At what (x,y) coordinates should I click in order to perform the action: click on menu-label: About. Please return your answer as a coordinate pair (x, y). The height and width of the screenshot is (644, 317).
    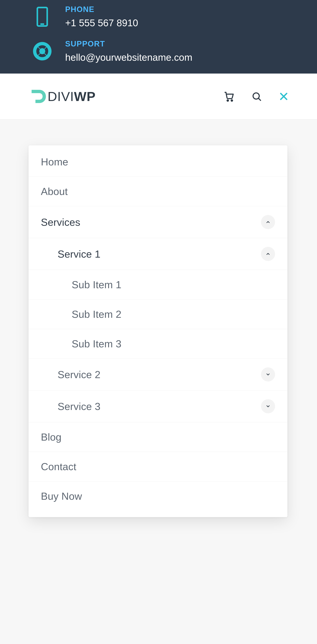
    Looking at the image, I should click on (54, 192).